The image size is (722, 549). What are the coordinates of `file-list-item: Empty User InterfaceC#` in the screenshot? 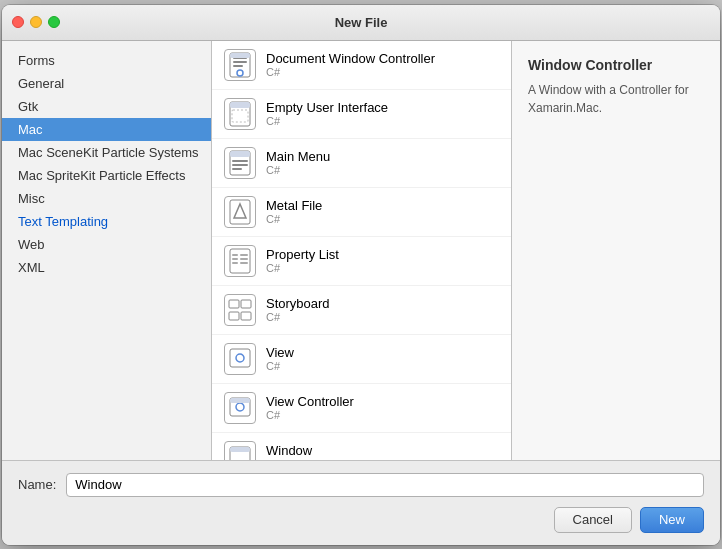 It's located at (362, 114).